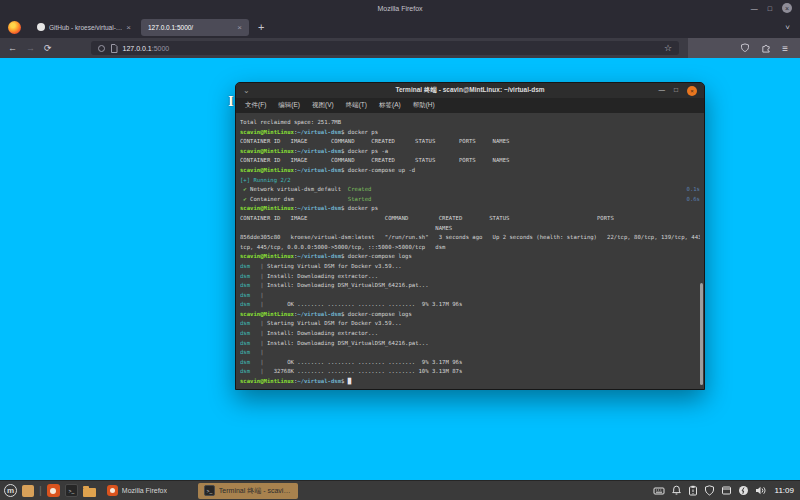 The height and width of the screenshot is (500, 800). Describe the element at coordinates (30, 48) in the screenshot. I see `forward-icon: →` at that location.